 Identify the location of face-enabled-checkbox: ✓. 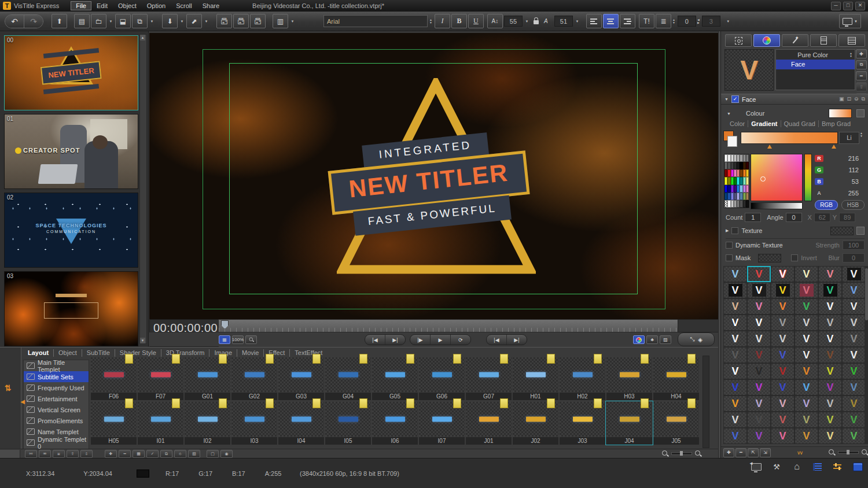
(735, 99).